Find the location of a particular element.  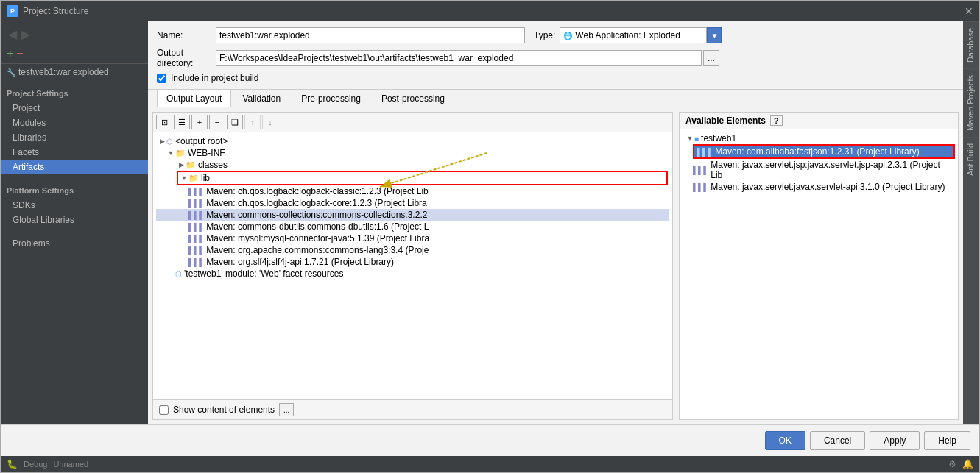

commons-collections-label: Maven: commons-collections:commons-colle… is located at coordinates (317, 215).